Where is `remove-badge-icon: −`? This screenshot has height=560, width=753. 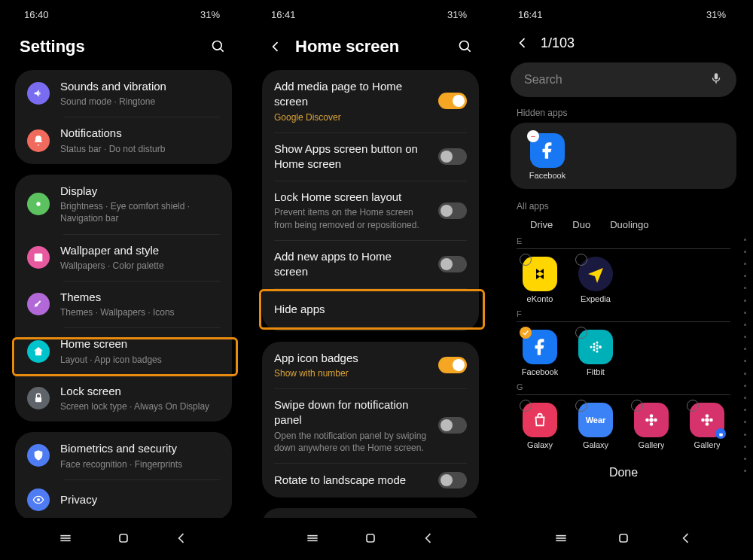 remove-badge-icon: − is located at coordinates (533, 136).